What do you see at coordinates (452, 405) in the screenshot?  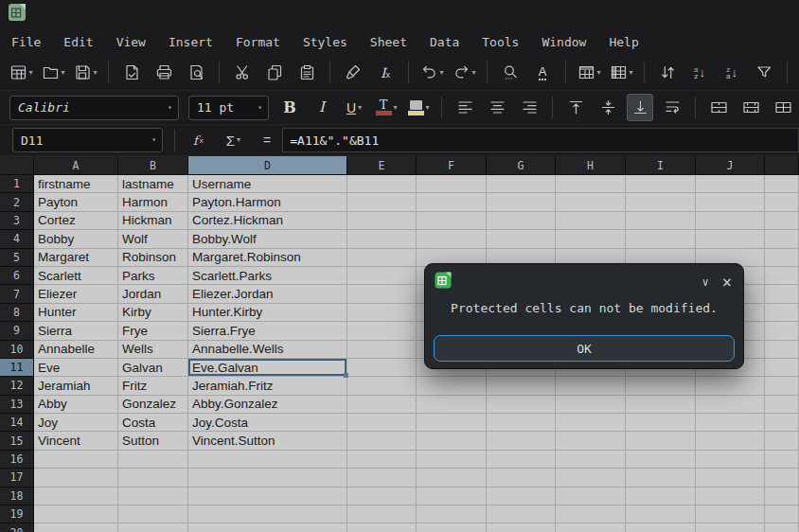 I see `cell-F13` at bounding box center [452, 405].